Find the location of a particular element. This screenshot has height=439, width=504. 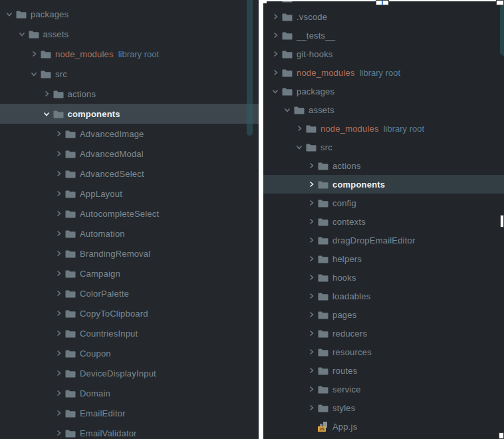

tree-row: Campaign is located at coordinates (129, 273).